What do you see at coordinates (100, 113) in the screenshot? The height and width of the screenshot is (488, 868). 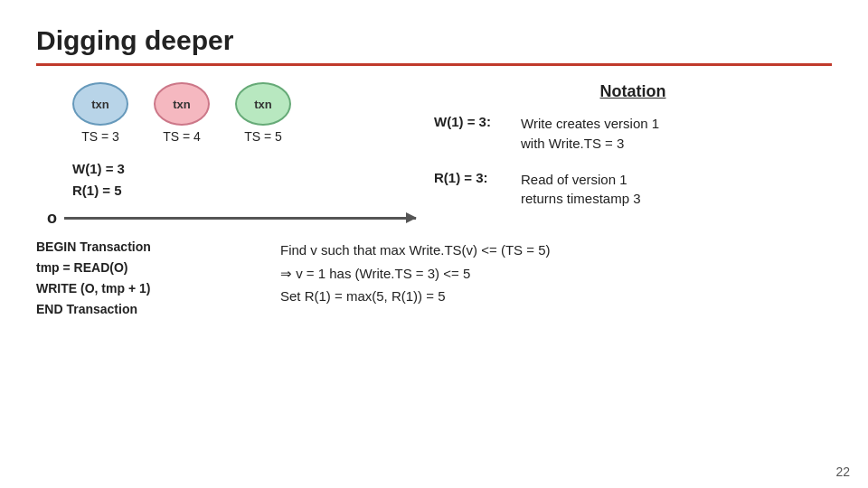 I see `txn-item-1: txn TS = 3` at bounding box center [100, 113].